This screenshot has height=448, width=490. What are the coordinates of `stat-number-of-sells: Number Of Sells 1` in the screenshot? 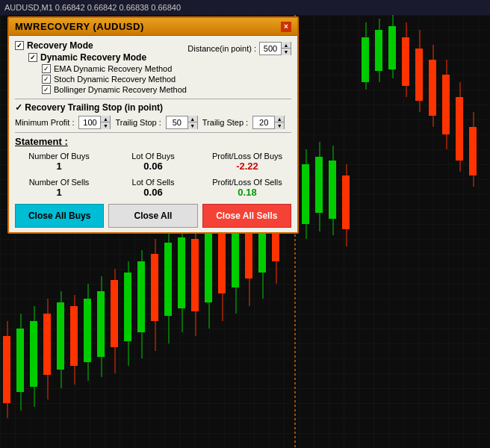 It's located at (59, 188).